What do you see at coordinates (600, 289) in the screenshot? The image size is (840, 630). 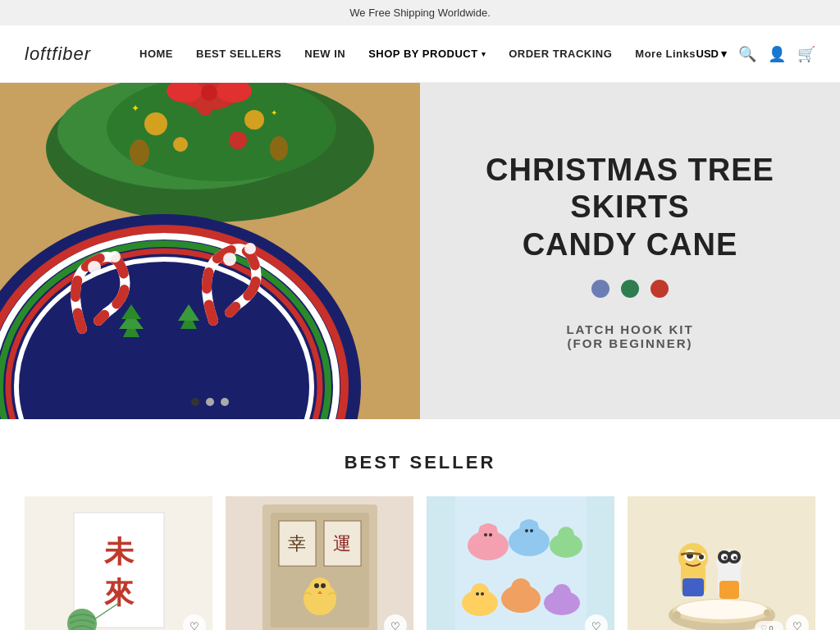 I see `color-option-blue` at bounding box center [600, 289].